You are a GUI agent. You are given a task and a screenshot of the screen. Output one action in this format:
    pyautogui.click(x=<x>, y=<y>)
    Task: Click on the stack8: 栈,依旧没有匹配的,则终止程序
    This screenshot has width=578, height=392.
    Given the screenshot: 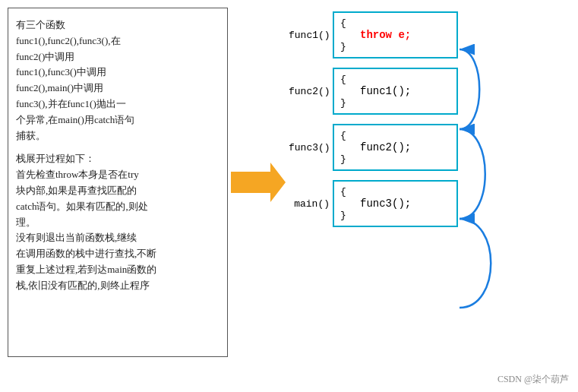 What is the action you would take?
    pyautogui.click(x=118, y=286)
    